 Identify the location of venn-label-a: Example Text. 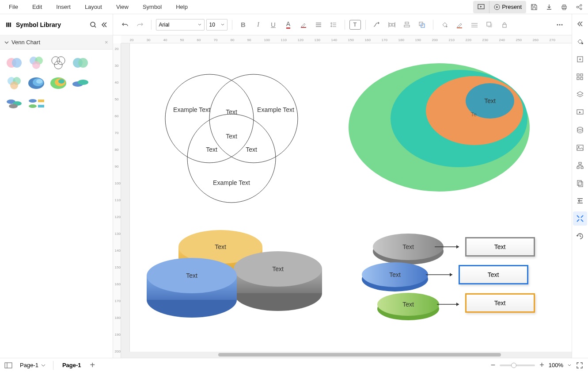
(192, 110).